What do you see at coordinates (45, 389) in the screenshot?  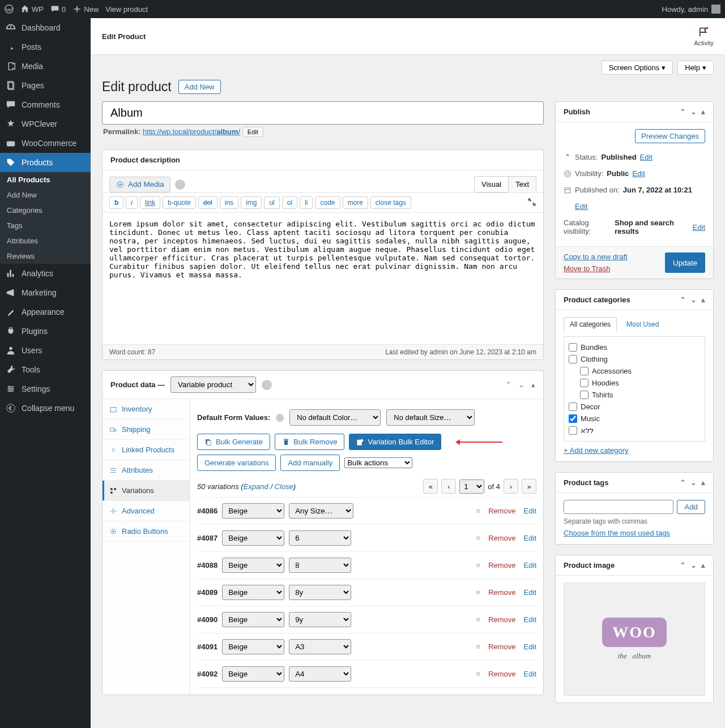 I see `sidebar-item-settings: Settings` at bounding box center [45, 389].